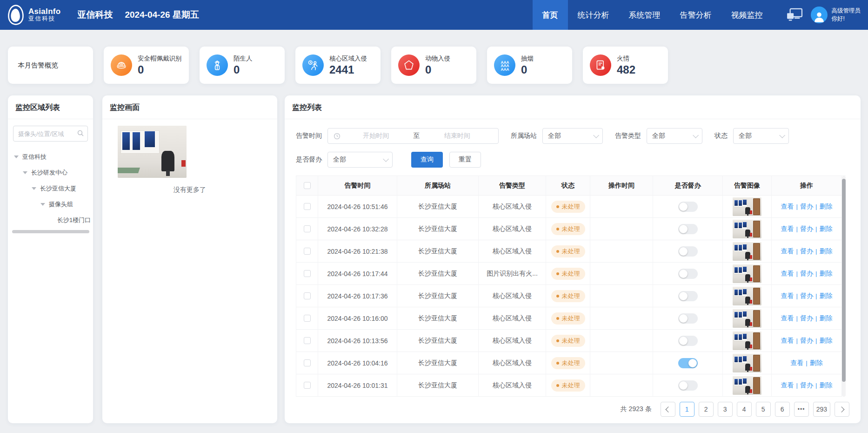  What do you see at coordinates (50, 157) in the screenshot?
I see `tree-node-company: 亚信科技` at bounding box center [50, 157].